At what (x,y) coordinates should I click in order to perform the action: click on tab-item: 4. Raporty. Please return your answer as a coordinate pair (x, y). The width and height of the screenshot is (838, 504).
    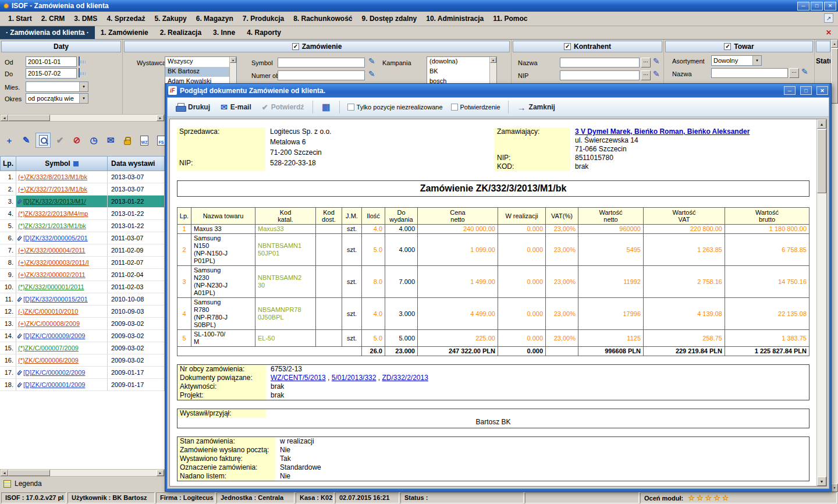
    Looking at the image, I should click on (264, 33).